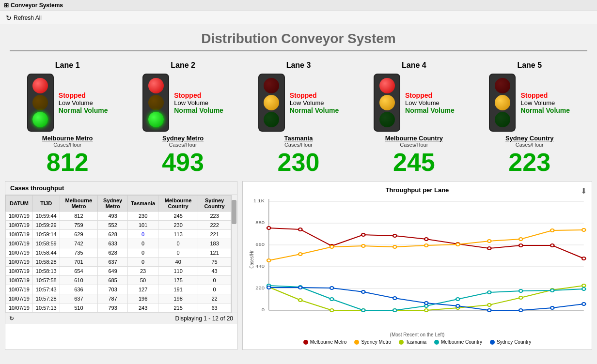 The height and width of the screenshot is (364, 597). Describe the element at coordinates (12, 318) in the screenshot. I see `refresh-icon-small: ↻` at that location.